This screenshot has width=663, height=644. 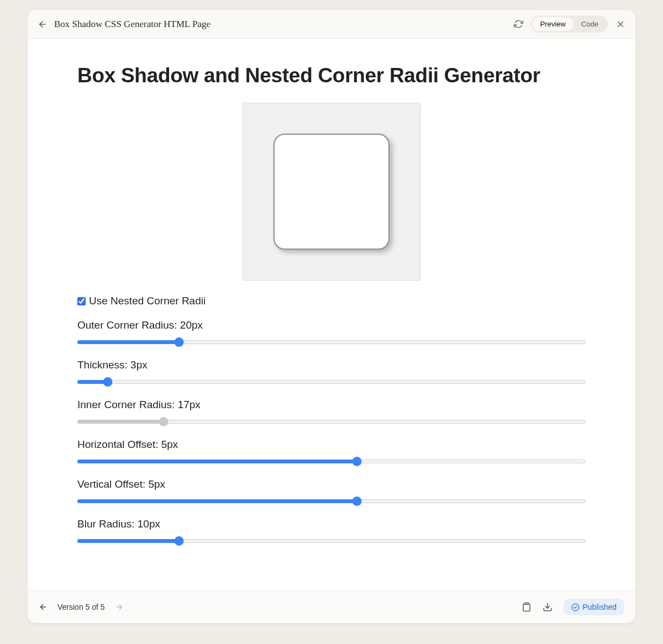 I want to click on published-badge: Published, so click(x=594, y=607).